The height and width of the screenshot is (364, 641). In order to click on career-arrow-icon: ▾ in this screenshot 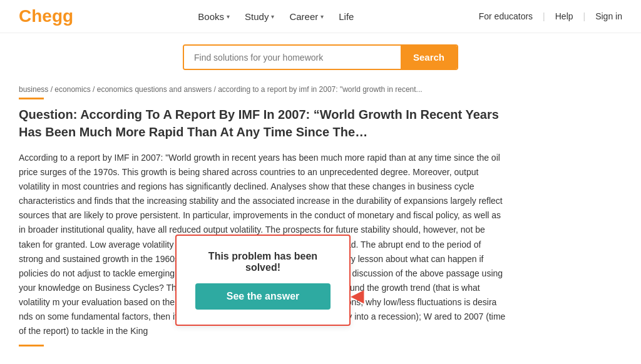, I will do `click(322, 16)`.